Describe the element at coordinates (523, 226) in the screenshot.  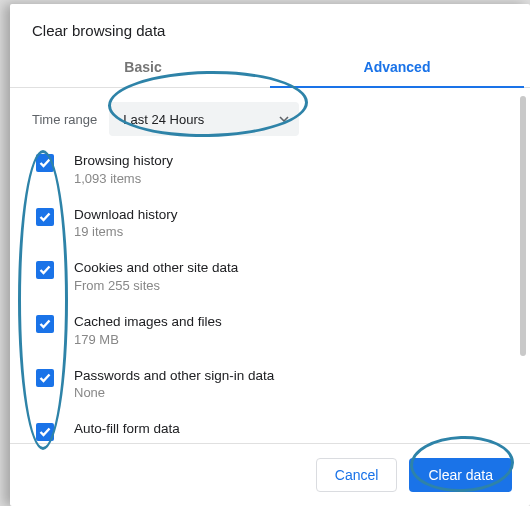
I see `scrollbar` at that location.